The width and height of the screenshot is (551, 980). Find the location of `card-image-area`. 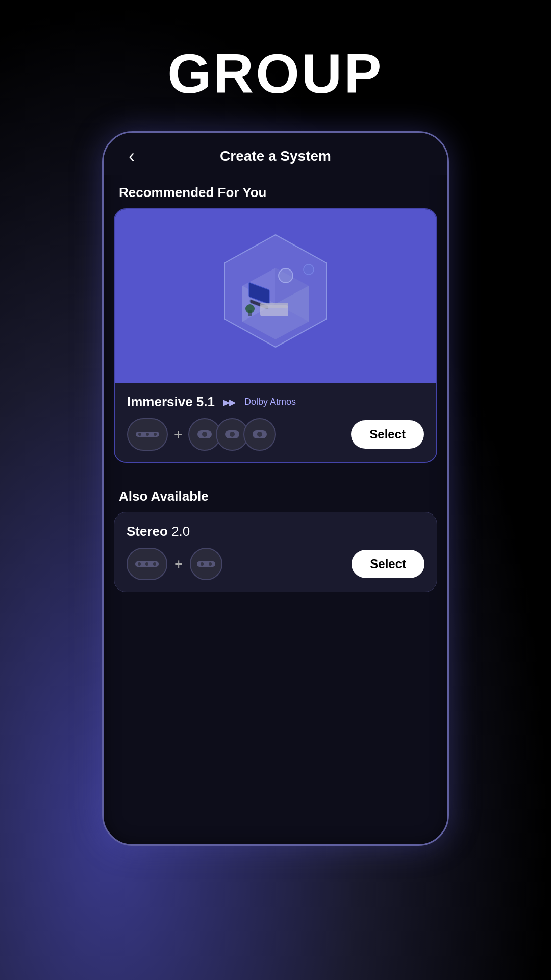

card-image-area is located at coordinates (276, 296).